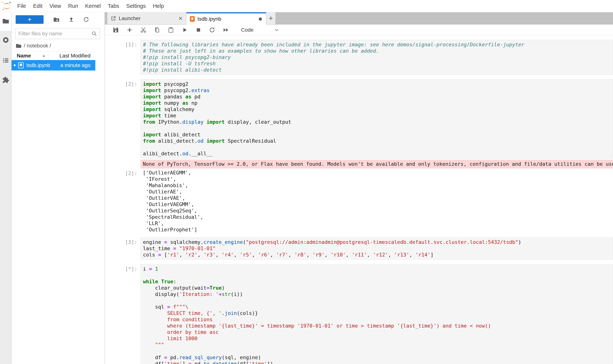 This screenshot has height=364, width=613. Describe the element at coordinates (113, 6) in the screenshot. I see `menu-item-tabs: Tabs` at that location.